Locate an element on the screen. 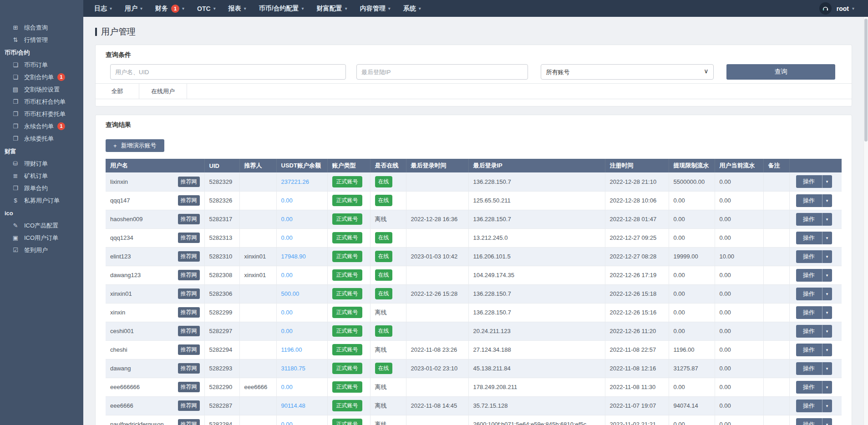  add-demo-account-button: + 新增演示账号 is located at coordinates (135, 146).